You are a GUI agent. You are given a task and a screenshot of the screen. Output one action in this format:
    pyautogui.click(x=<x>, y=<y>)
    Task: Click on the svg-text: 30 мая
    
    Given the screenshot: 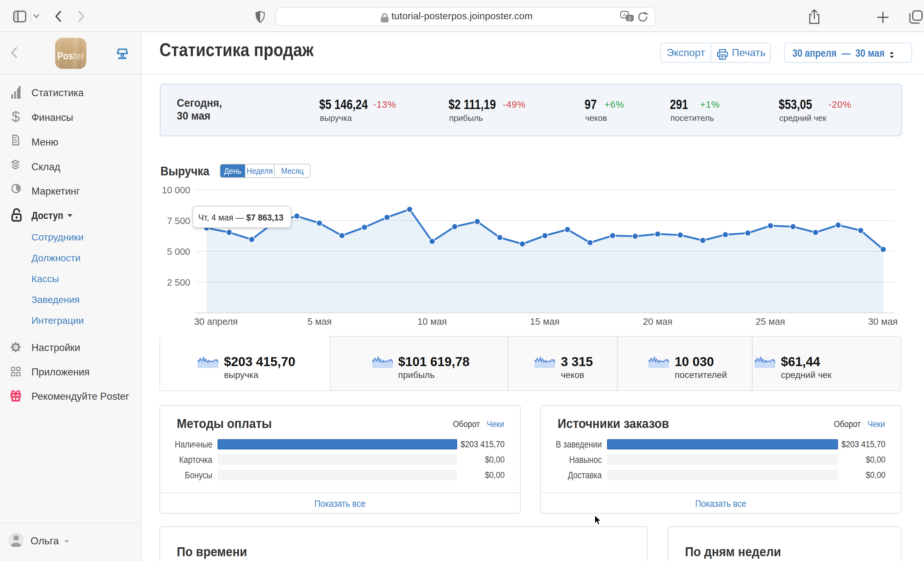 What is the action you would take?
    pyautogui.click(x=883, y=322)
    